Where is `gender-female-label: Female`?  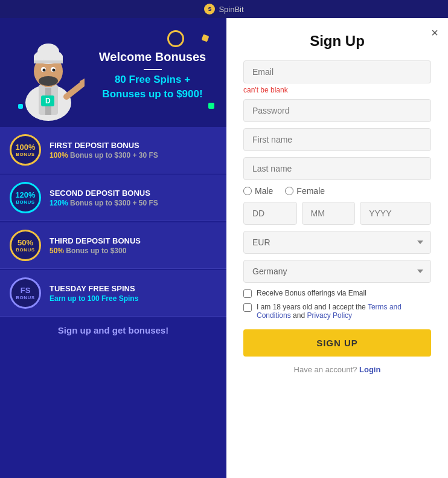 gender-female-label: Female is located at coordinates (310, 191).